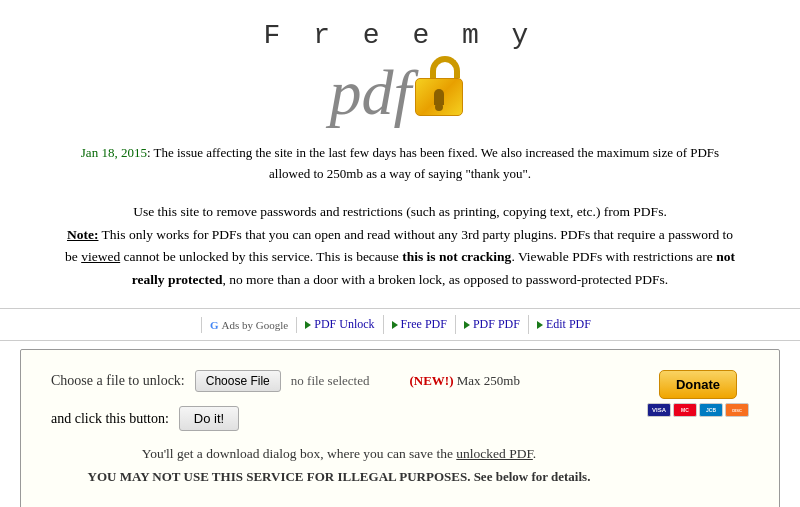  I want to click on file-info: no file selected, so click(330, 381).